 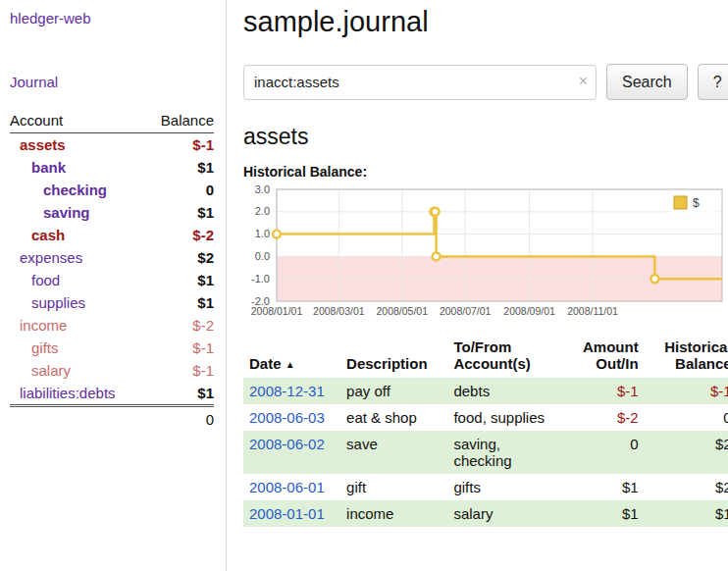 What do you see at coordinates (486, 172) in the screenshot?
I see `chart-title: Historical Balance:` at bounding box center [486, 172].